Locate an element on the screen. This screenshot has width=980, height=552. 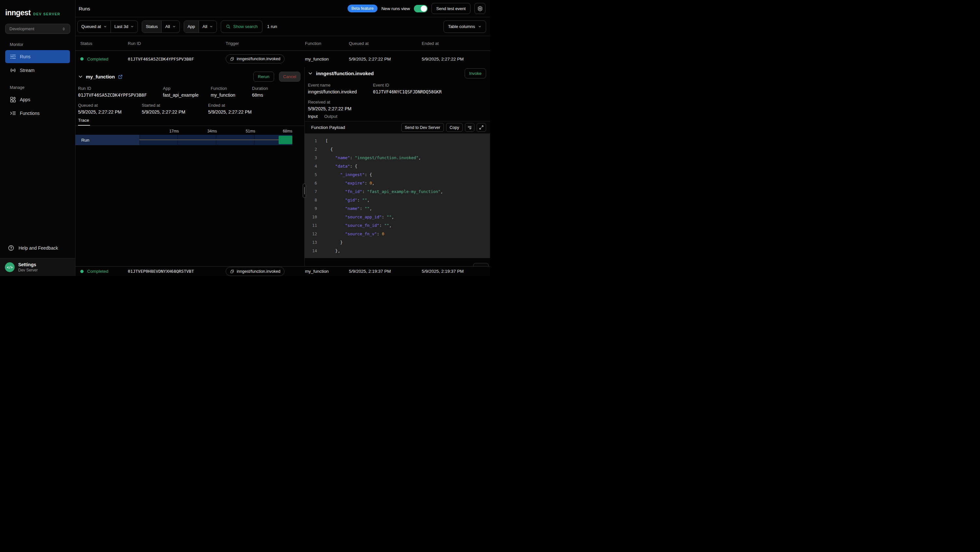
app-filter-label: App is located at coordinates (191, 27).